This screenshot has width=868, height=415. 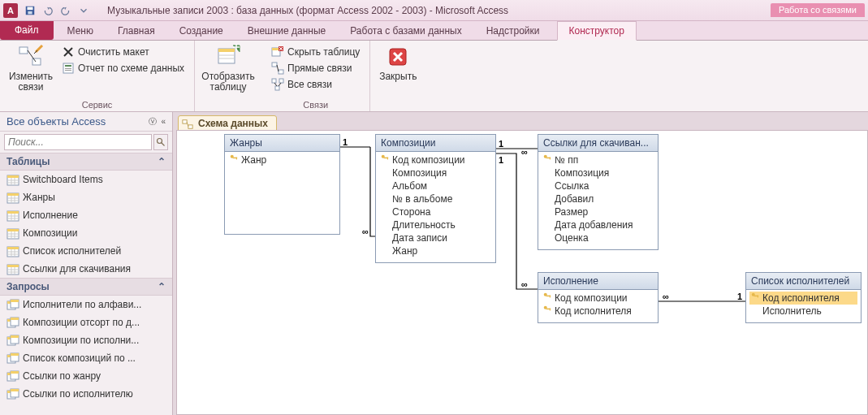 What do you see at coordinates (11, 11) in the screenshot?
I see `app-icon: A` at bounding box center [11, 11].